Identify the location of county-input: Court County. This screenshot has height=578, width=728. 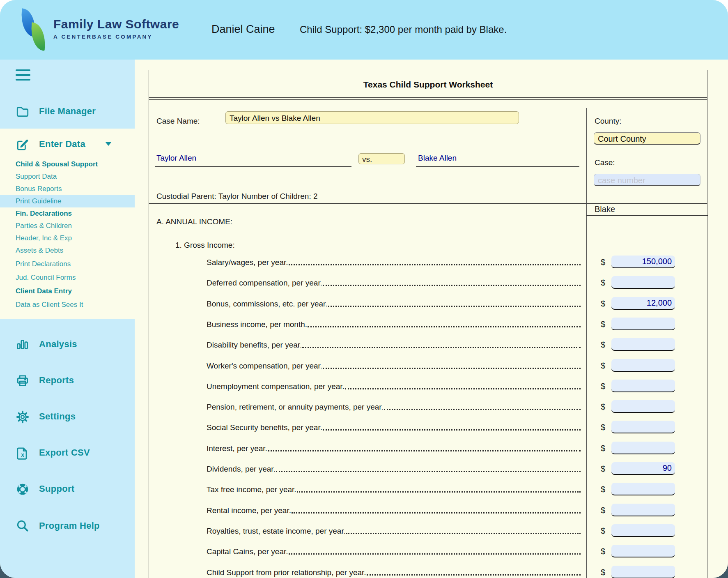
(647, 138).